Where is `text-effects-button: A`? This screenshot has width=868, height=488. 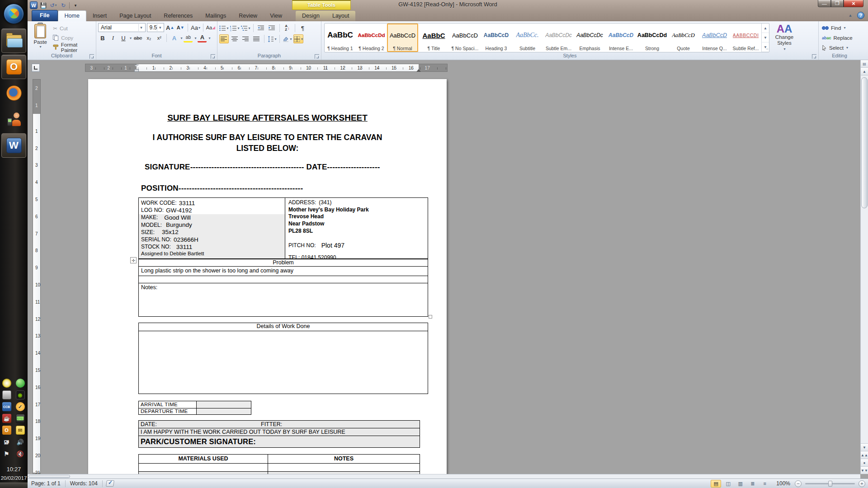
text-effects-button: A is located at coordinates (174, 38).